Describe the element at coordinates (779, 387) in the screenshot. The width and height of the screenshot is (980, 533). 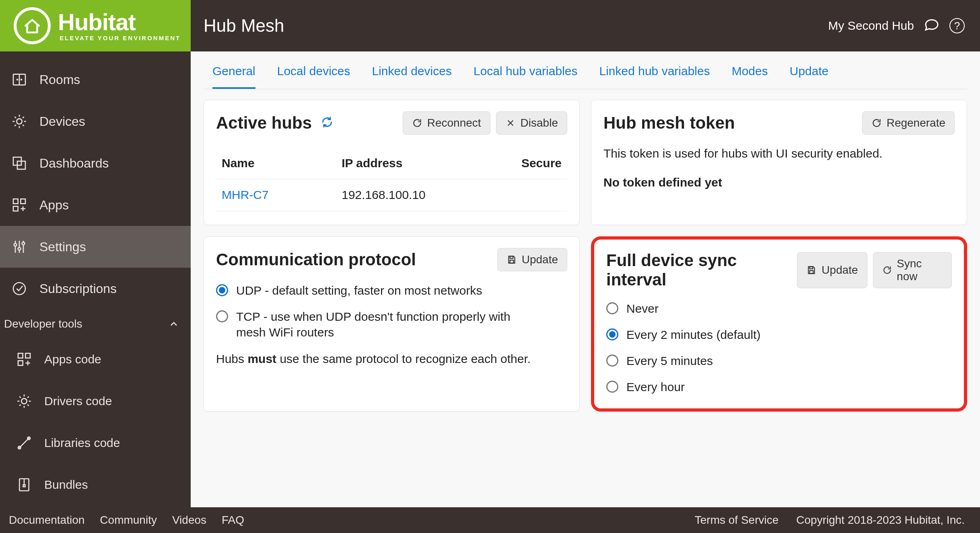
I see `sync-option-hour: Every hour` at that location.